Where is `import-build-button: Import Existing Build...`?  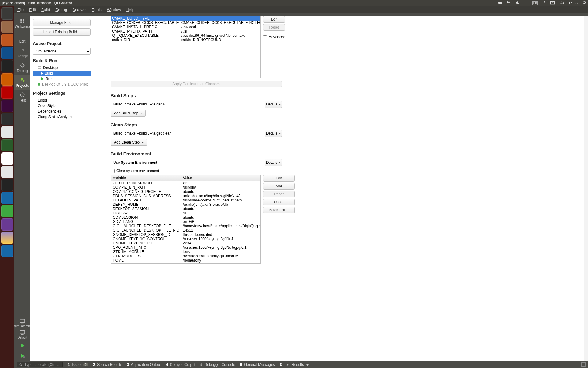
import-build-button: Import Existing Build... is located at coordinates (62, 32).